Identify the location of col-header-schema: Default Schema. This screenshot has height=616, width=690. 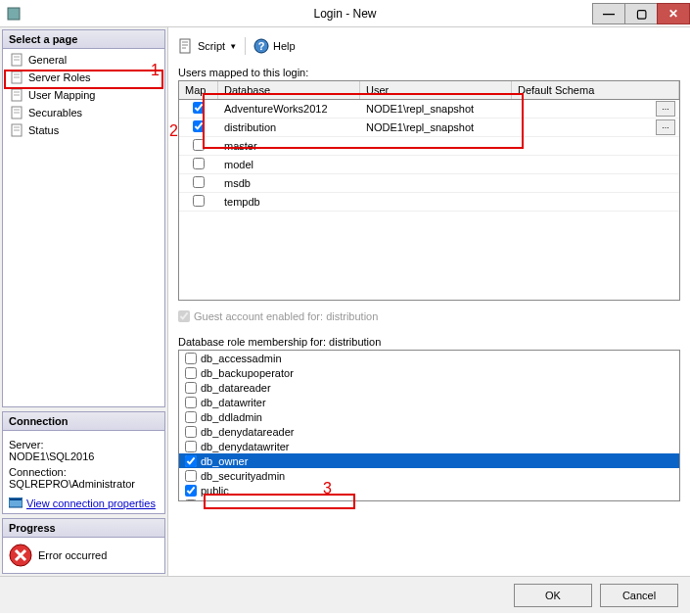
(595, 90).